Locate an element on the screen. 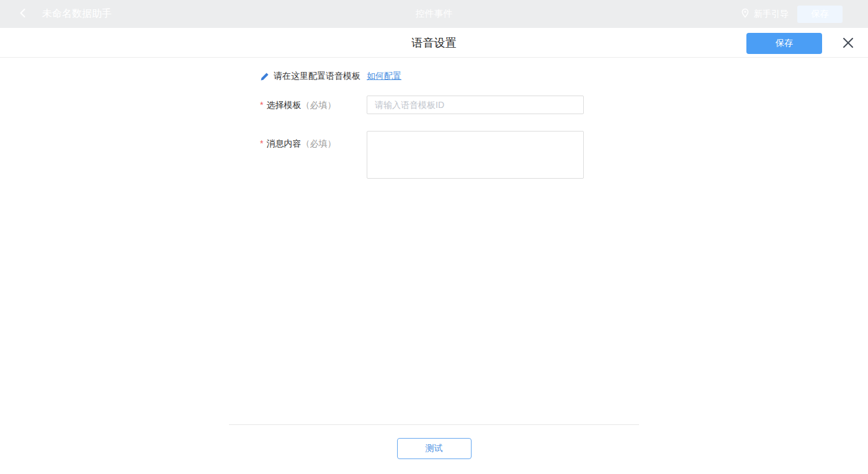 This screenshot has width=868, height=474. close-icon is located at coordinates (848, 43).